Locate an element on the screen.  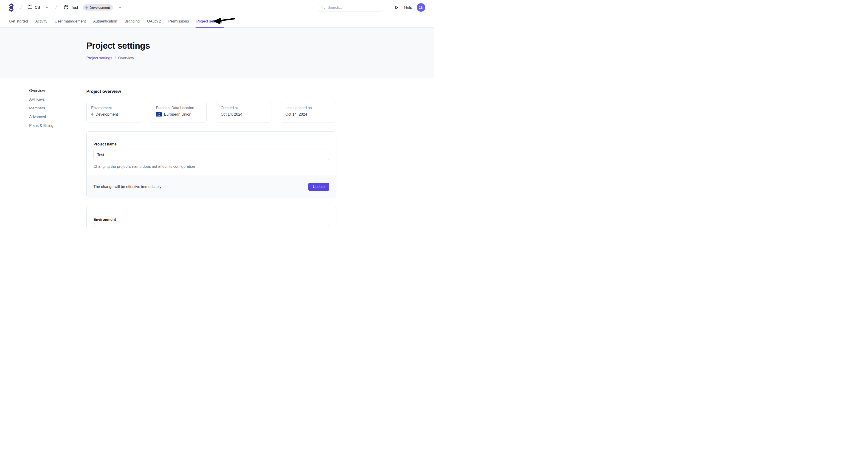
sidebar-item-advanced: Advanced is located at coordinates (58, 117).